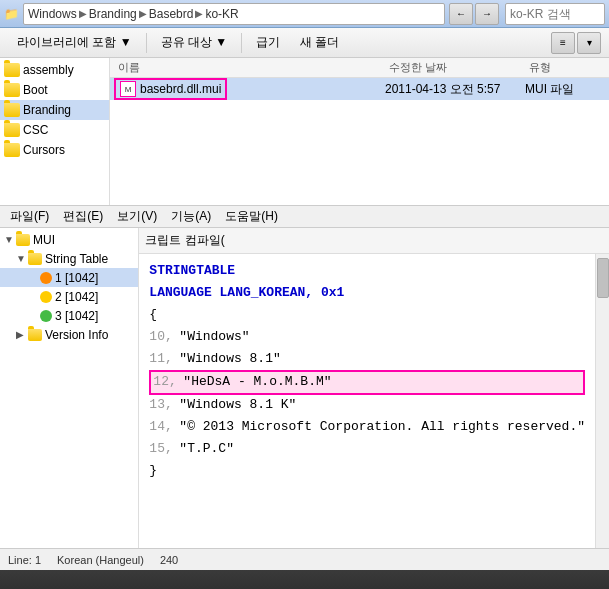 This screenshot has height=589, width=609. I want to click on search-input, so click(555, 14).